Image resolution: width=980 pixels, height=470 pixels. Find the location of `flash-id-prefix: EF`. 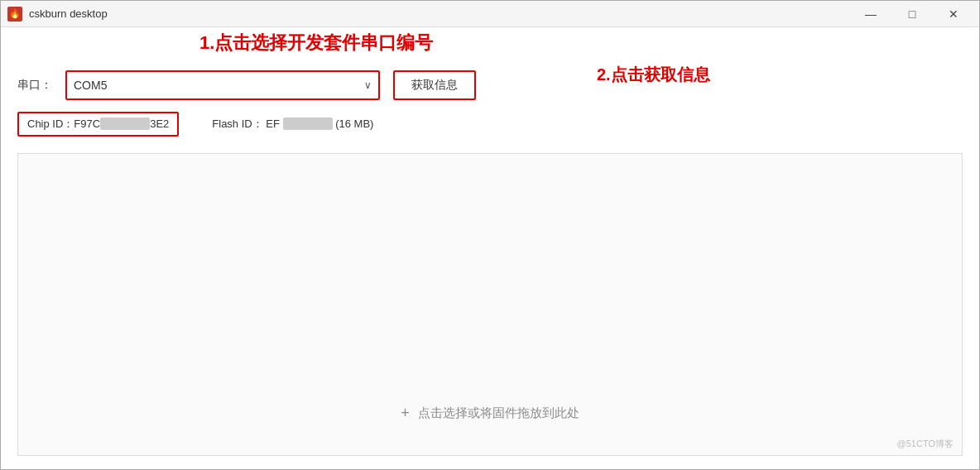

flash-id-prefix: EF is located at coordinates (273, 124).